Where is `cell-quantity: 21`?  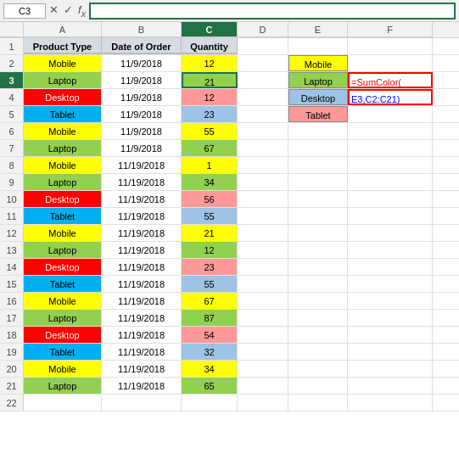 cell-quantity: 21 is located at coordinates (210, 80).